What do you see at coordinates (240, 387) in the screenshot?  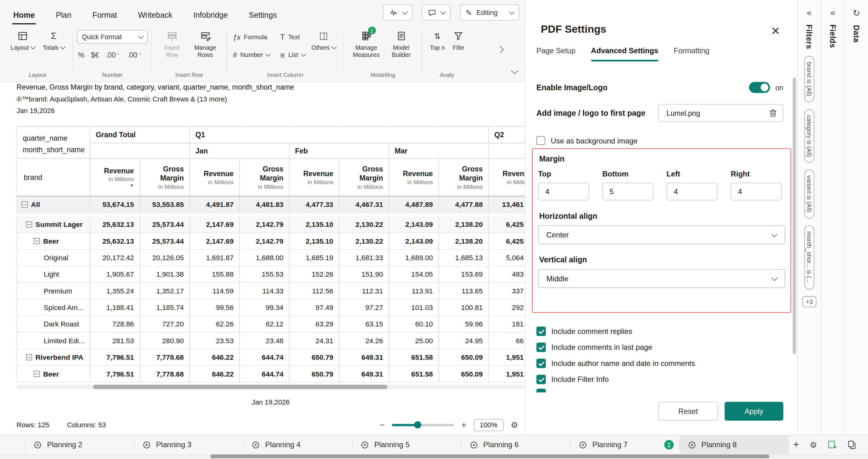 I see `scrollbar-thumb` at bounding box center [240, 387].